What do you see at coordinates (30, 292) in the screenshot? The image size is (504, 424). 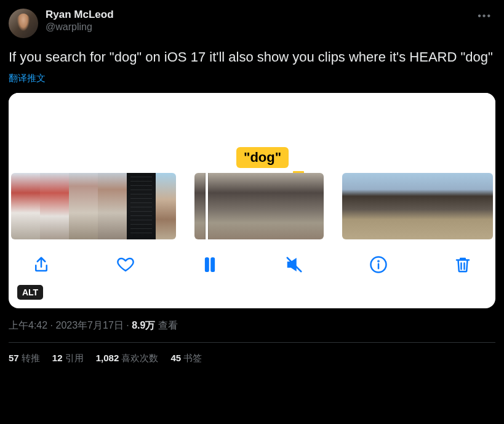 I see `alt-badge: ALT` at bounding box center [30, 292].